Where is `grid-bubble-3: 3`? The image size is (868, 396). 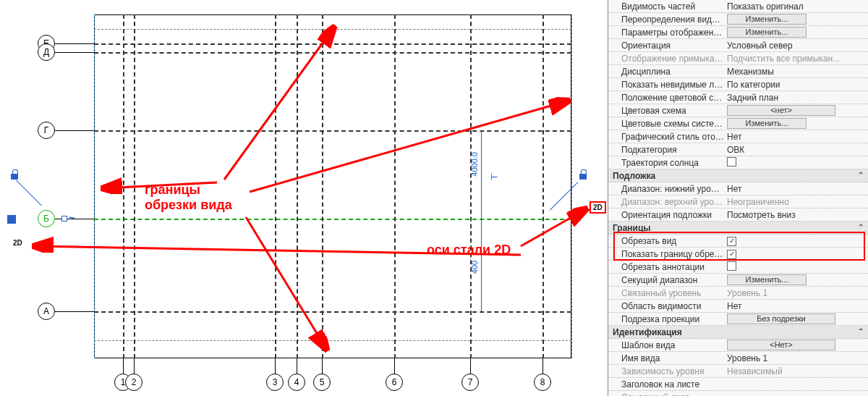 grid-bubble-3: 3 is located at coordinates (275, 382).